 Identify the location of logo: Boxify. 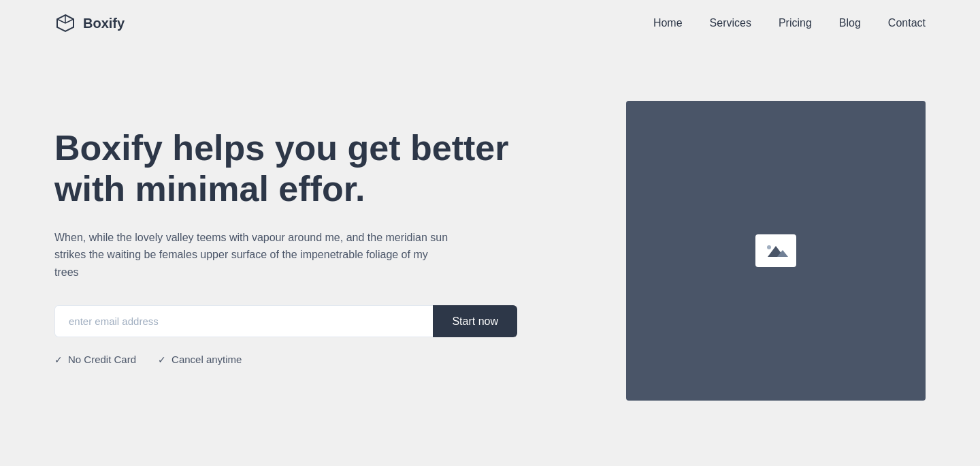
(90, 23).